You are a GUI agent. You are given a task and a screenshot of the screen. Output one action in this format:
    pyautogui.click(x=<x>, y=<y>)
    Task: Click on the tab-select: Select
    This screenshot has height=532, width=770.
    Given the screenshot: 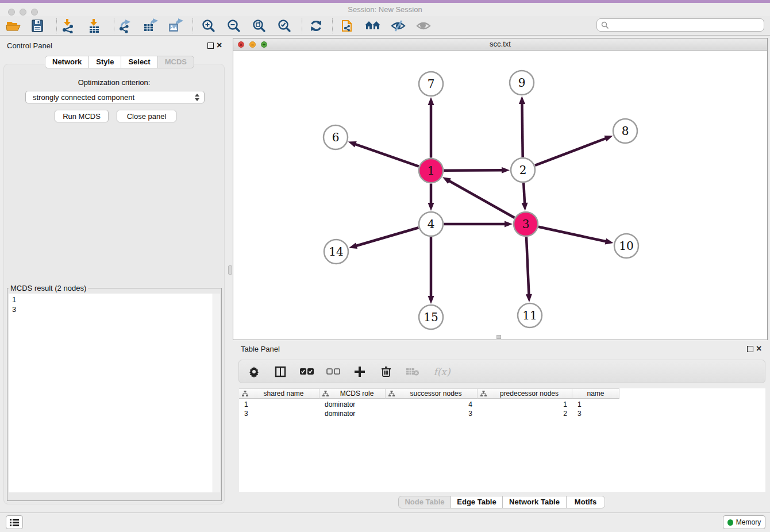 What is the action you would take?
    pyautogui.click(x=139, y=62)
    